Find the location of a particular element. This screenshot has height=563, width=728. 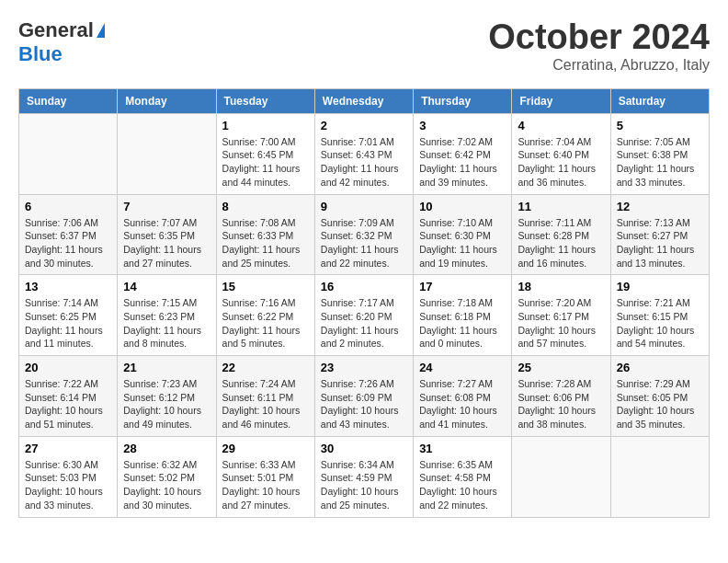

calendar-week-2: 6Sunrise: 7:06 AMSunset: 6:37 PMDaylight… is located at coordinates (364, 235).